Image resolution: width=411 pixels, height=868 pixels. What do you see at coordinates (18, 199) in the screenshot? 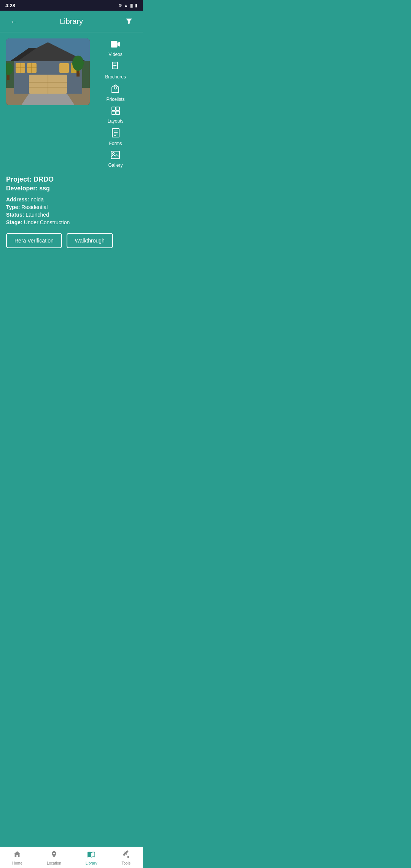
I see `address-label: Address:` at bounding box center [18, 199].